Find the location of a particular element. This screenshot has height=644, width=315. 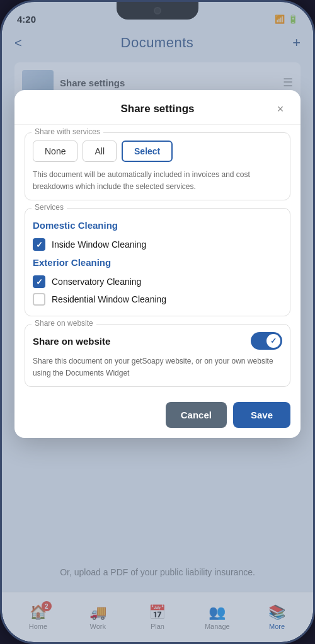

services-label: Services is located at coordinates (49, 207).